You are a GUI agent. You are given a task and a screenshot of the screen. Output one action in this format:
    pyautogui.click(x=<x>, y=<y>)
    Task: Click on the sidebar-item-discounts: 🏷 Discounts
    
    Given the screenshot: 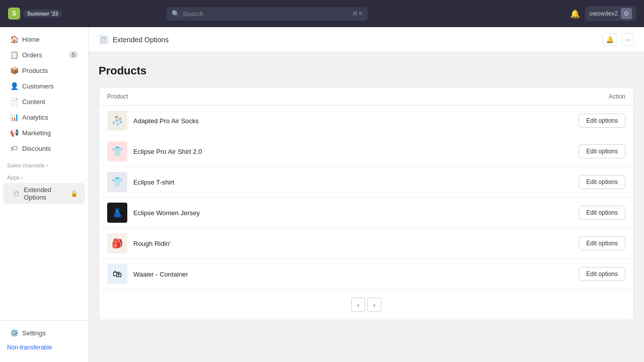 What is the action you would take?
    pyautogui.click(x=44, y=148)
    